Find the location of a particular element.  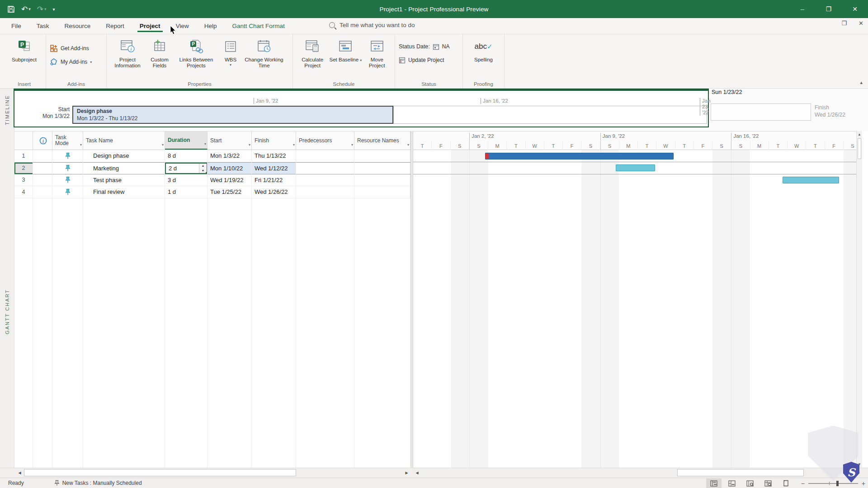

start-cell: Tue 1/25/22 is located at coordinates (230, 192).